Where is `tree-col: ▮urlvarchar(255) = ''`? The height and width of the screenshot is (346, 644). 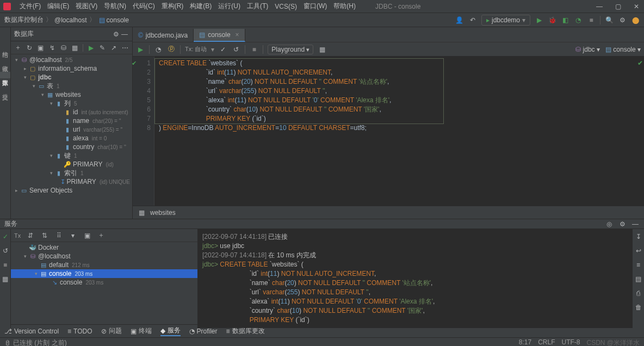
tree-col: ▮urlvarchar(255) = '' is located at coordinates (72, 129).